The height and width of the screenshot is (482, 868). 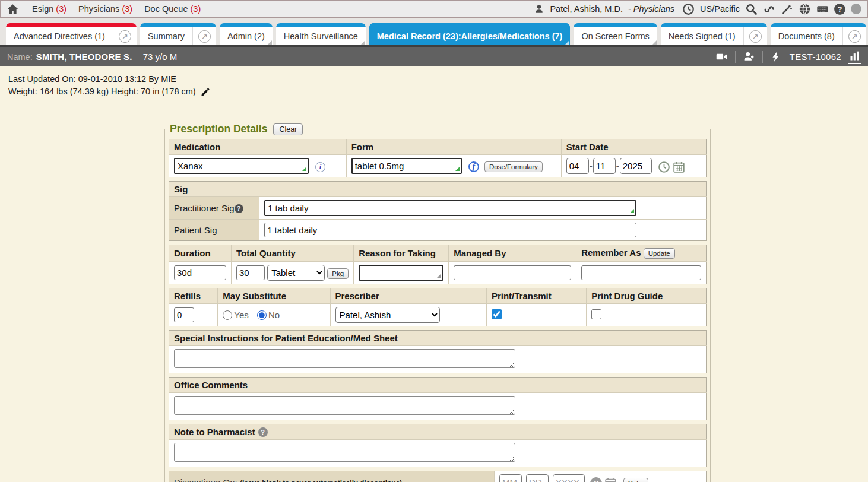 What do you see at coordinates (344, 452) in the screenshot?
I see `note-pharmacist-textarea` at bounding box center [344, 452].